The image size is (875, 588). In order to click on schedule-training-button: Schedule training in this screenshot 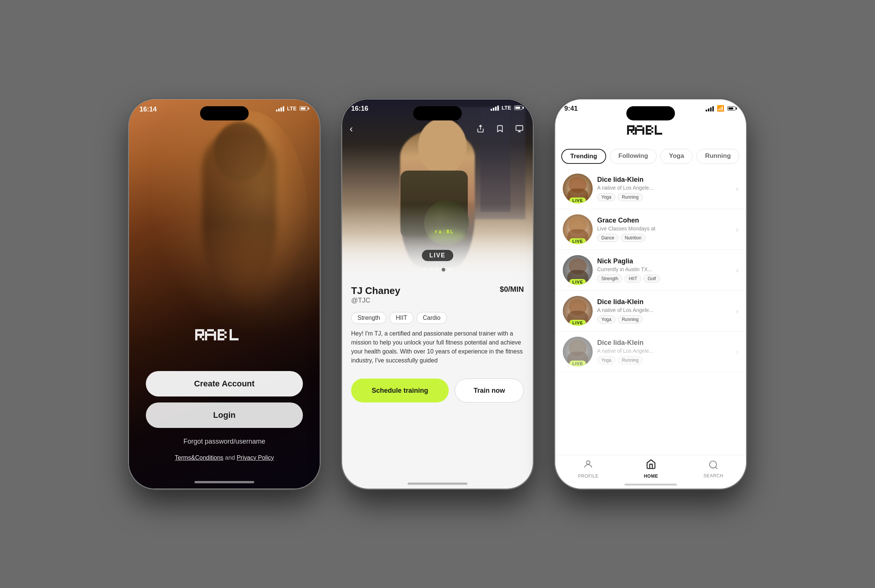, I will do `click(400, 390)`.